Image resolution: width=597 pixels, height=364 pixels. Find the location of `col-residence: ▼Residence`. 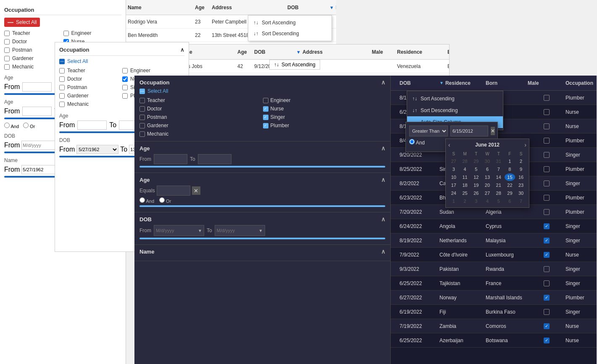

col-residence: ▼Residence is located at coordinates (333, 8).